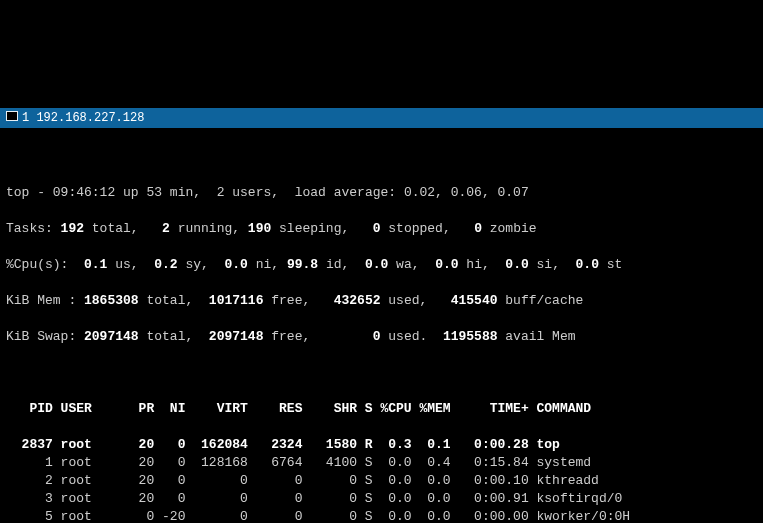  What do you see at coordinates (382, 409) in the screenshot?
I see `column-header: PID USER PR NI VIRT RES SHR S %CPU %MEM …` at bounding box center [382, 409].